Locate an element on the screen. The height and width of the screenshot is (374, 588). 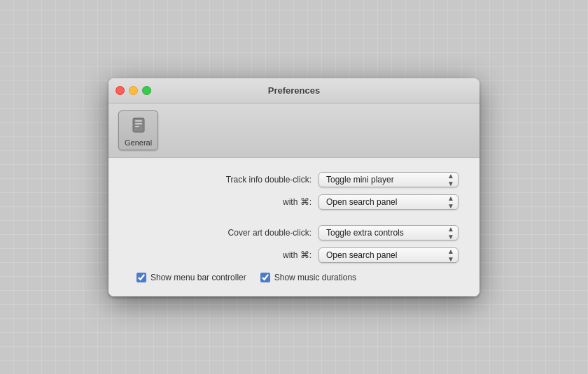
traffic-lights is located at coordinates (133, 91).